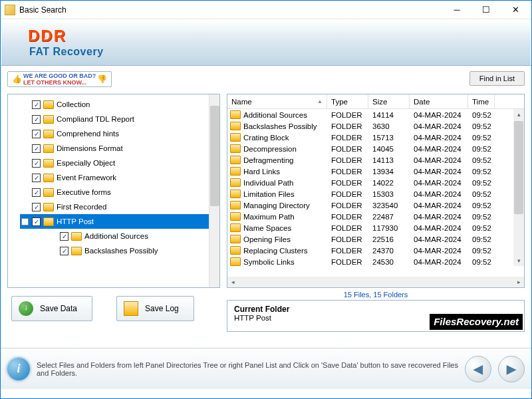 This screenshot has width=532, height=399. Describe the element at coordinates (114, 236) in the screenshot. I see `tree-item: ✓Additional Sources` at that location.